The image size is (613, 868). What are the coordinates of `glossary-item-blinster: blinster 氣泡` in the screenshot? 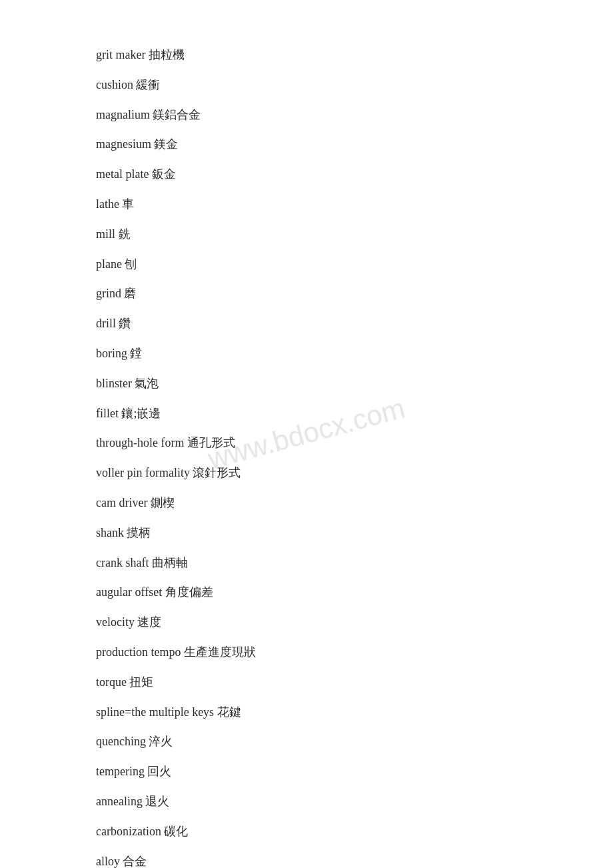 It's located at (306, 384).